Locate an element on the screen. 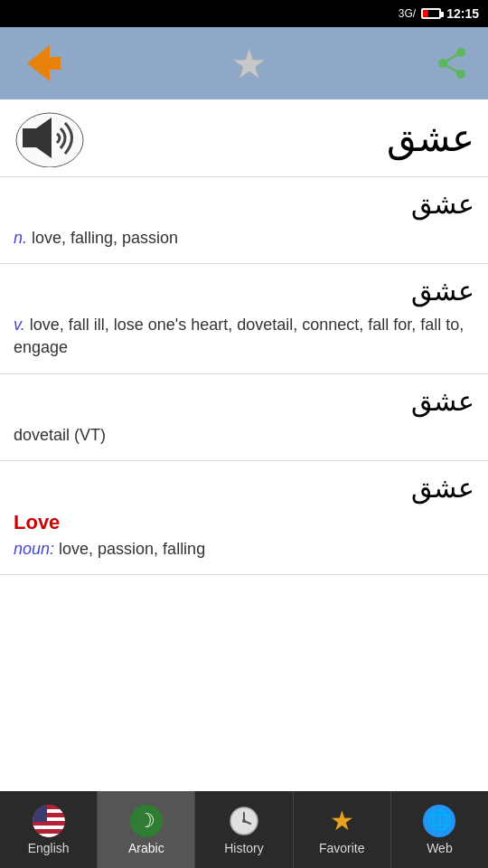 This screenshot has height=868, width=488. favorite-button: ★ is located at coordinates (249, 63).